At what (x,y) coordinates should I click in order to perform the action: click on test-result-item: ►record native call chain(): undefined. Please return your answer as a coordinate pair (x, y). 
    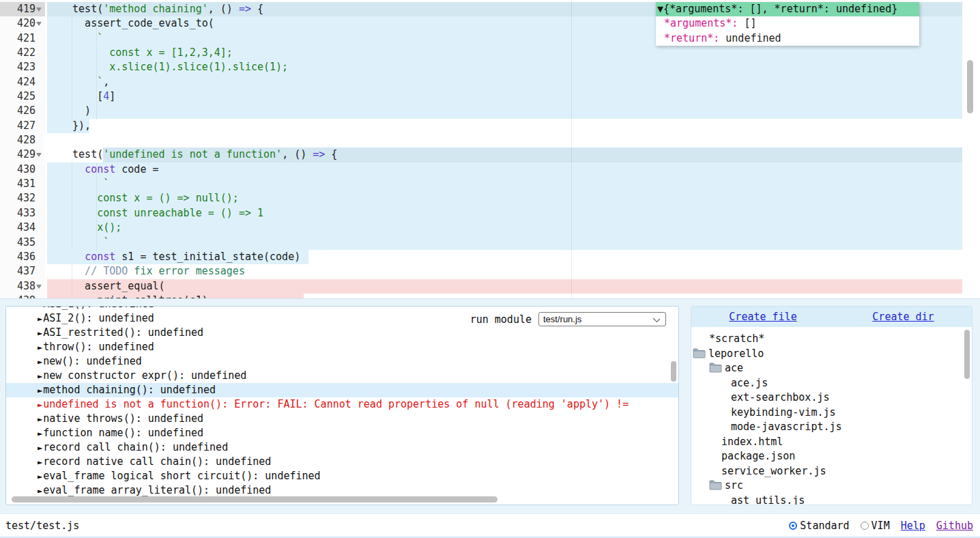
    Looking at the image, I should click on (343, 462).